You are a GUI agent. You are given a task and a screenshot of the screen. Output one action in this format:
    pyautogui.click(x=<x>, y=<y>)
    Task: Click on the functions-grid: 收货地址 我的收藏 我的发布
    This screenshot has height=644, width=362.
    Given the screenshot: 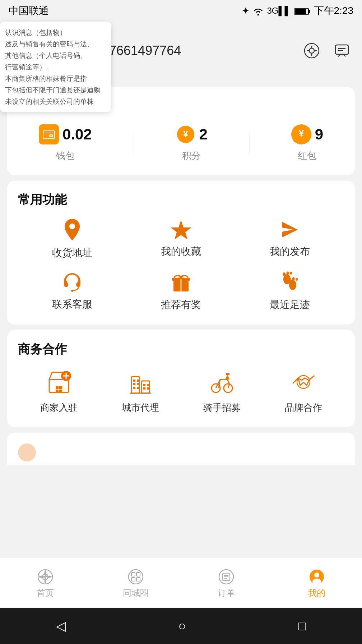 What is the action you would take?
    pyautogui.click(x=181, y=265)
    